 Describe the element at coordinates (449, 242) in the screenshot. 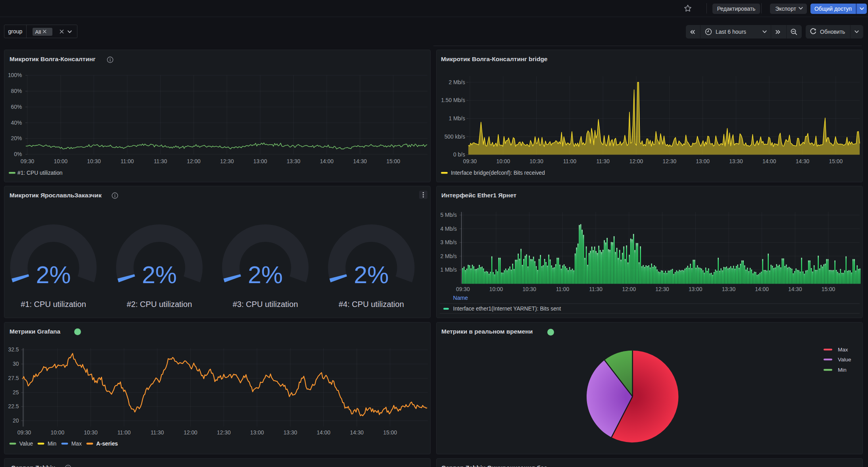

I see `svg-text: 3 Mb/s` at that location.